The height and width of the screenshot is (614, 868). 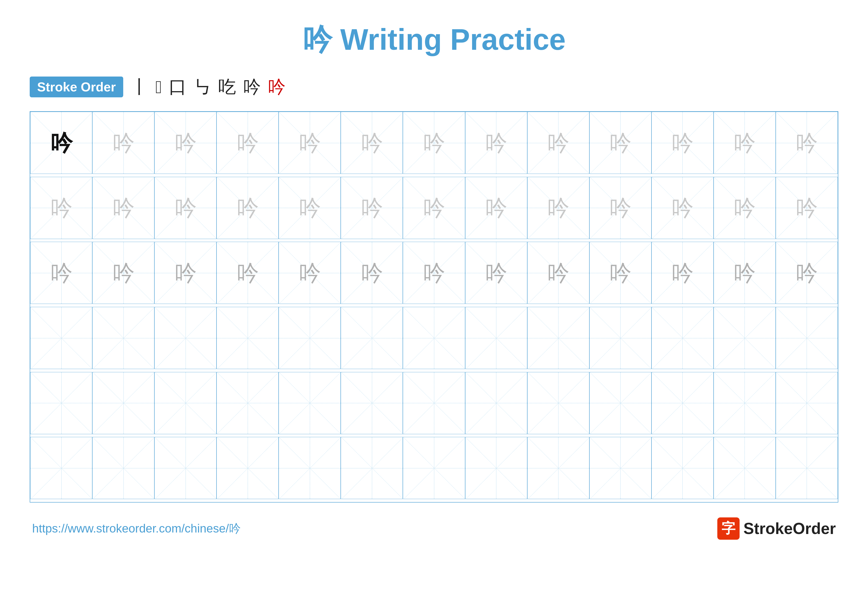 I want to click on grid-cell-r3-c1: 吟, so click(x=61, y=273).